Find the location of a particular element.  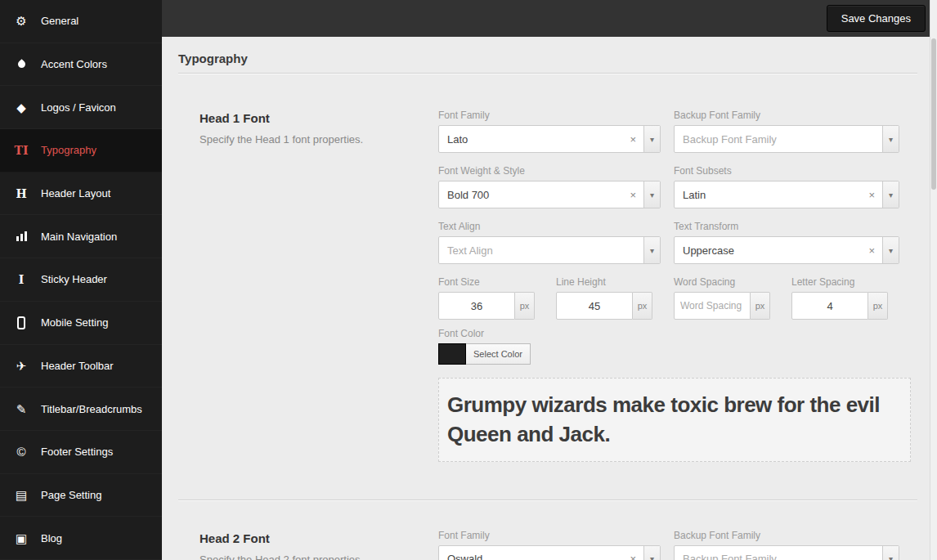

sidebar-item-logos-favicon: ◆ Logos / Favicon is located at coordinates (81, 108).